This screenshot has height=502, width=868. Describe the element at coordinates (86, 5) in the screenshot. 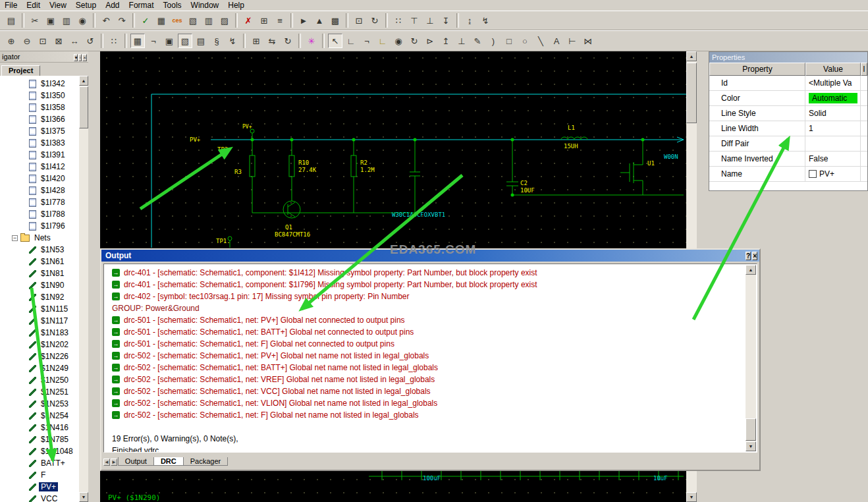

I see `menu-item: Setup` at that location.